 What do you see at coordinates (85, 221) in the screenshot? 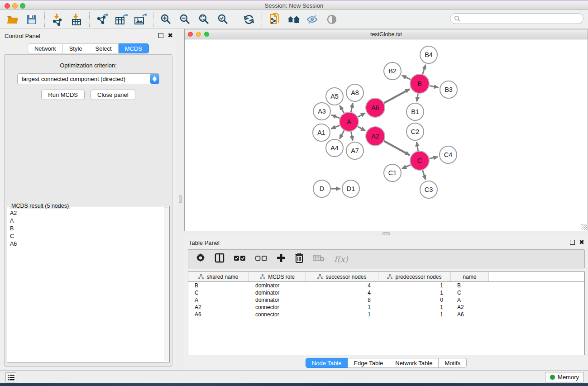
I see `mcds-result-item: A` at bounding box center [85, 221].